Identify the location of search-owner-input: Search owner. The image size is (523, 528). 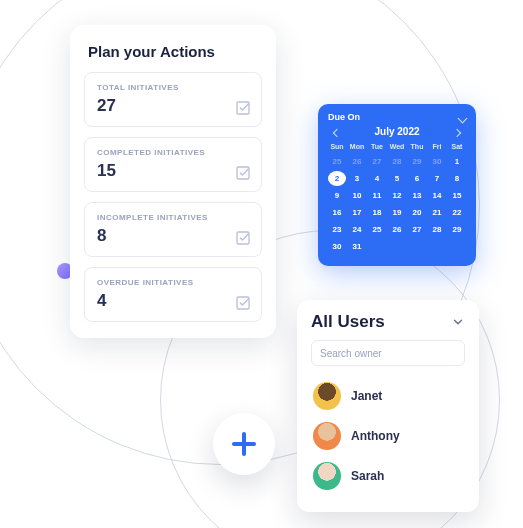
(388, 353).